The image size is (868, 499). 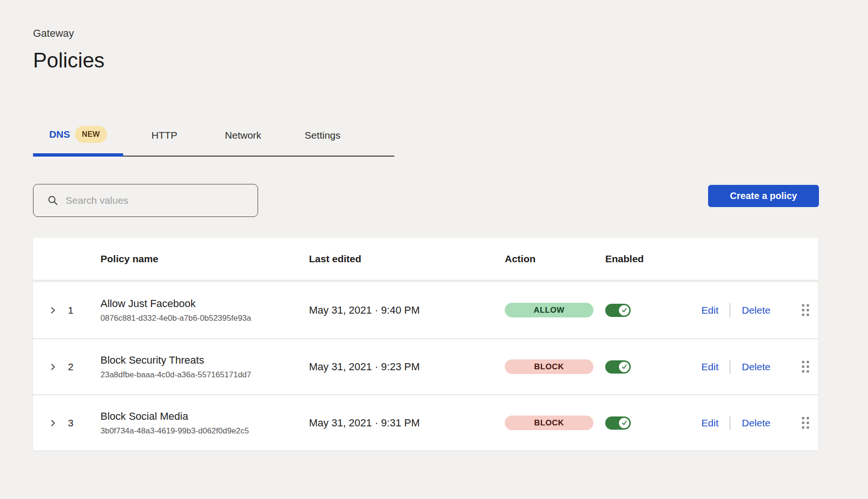 I want to click on column-header-last-edited: Last edited, so click(x=407, y=259).